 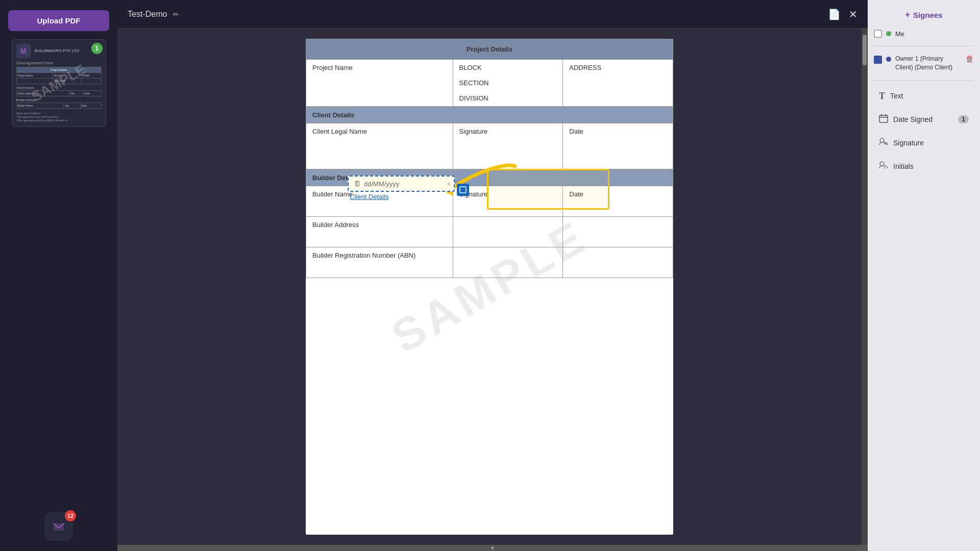 What do you see at coordinates (449, 184) in the screenshot?
I see `close-field-button: ×` at bounding box center [449, 184].